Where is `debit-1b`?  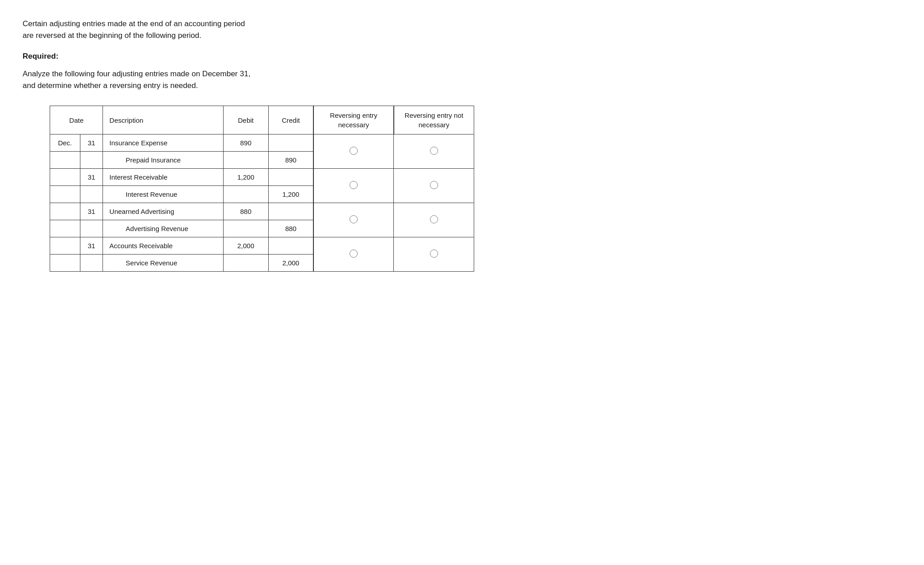 debit-1b is located at coordinates (246, 160).